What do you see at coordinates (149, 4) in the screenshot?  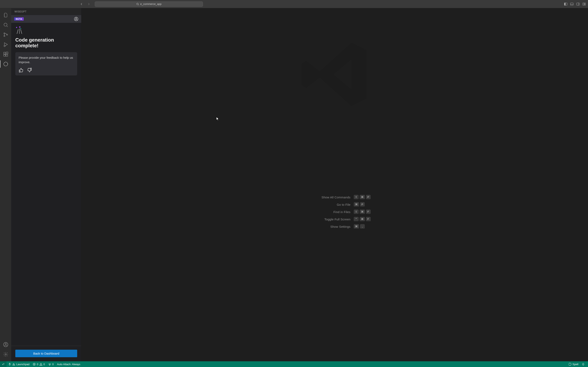 I see `command-center-search: e_commerce_app` at bounding box center [149, 4].